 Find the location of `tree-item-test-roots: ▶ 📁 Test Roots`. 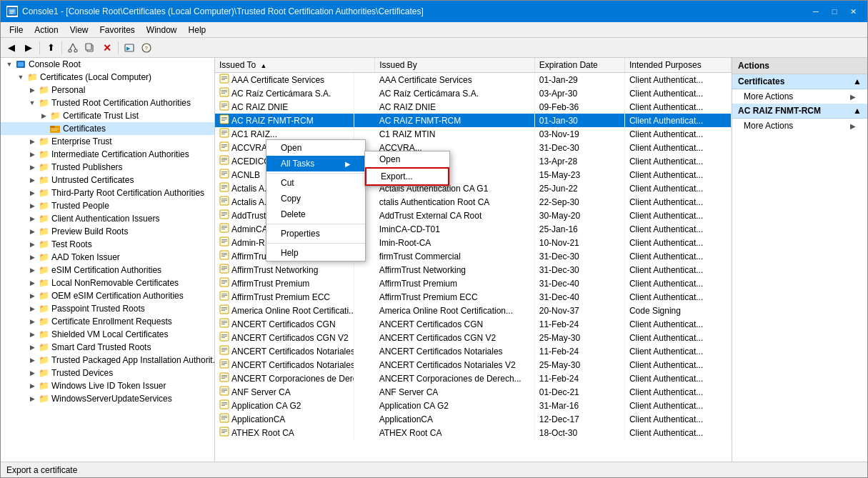

tree-item-test-roots: ▶ 📁 Test Roots is located at coordinates (107, 244).